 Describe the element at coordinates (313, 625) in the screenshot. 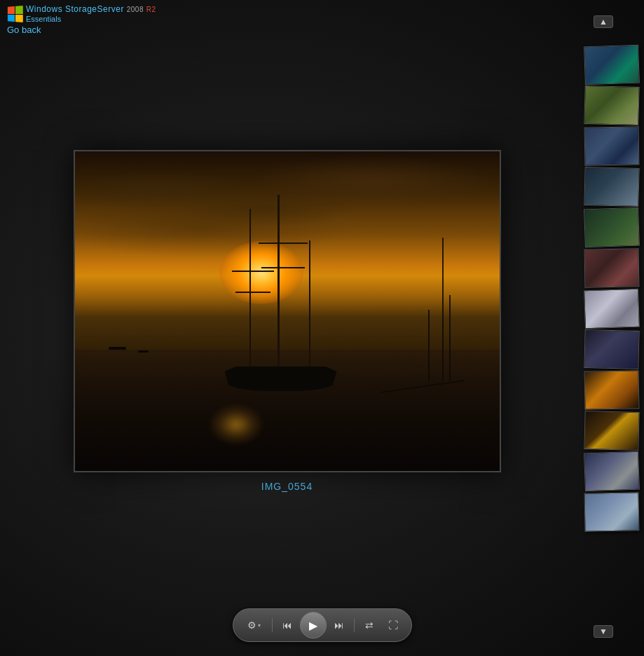

I see `play-icon: ▶` at that location.